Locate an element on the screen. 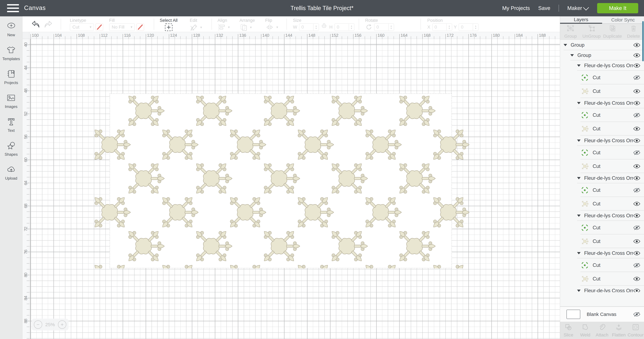  machine-selector: Maker is located at coordinates (578, 8).